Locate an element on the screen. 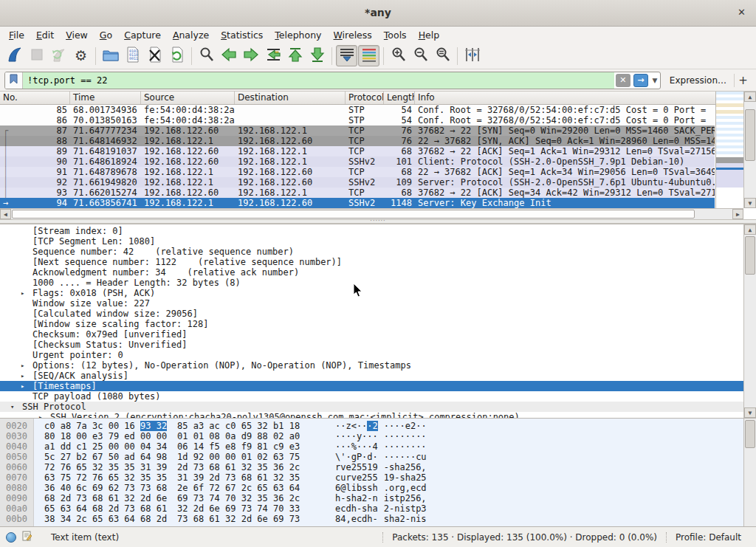 The image size is (756, 547). zoom-in-button is located at coordinates (399, 56).